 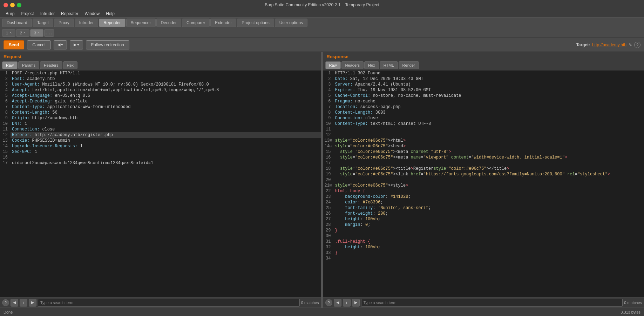 I want to click on tab-repeater: Repeater, so click(x=112, y=23).